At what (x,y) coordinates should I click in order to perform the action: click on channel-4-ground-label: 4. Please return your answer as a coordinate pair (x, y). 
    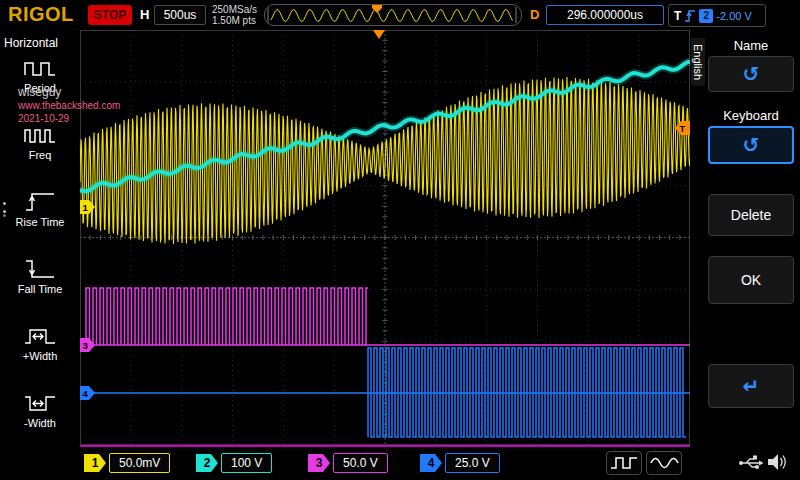
    Looking at the image, I should click on (86, 394).